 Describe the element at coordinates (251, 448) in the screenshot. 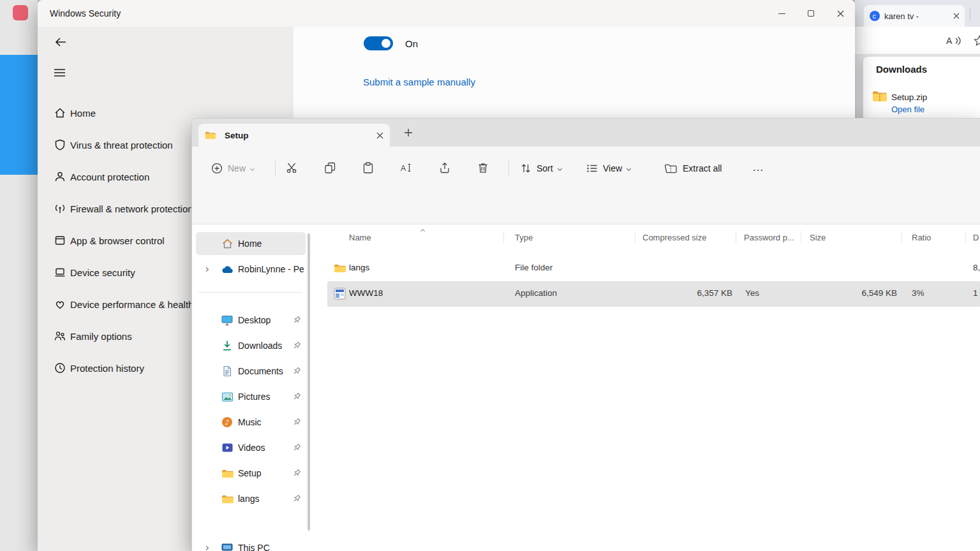

I see `nav-item-videos: Videos` at that location.